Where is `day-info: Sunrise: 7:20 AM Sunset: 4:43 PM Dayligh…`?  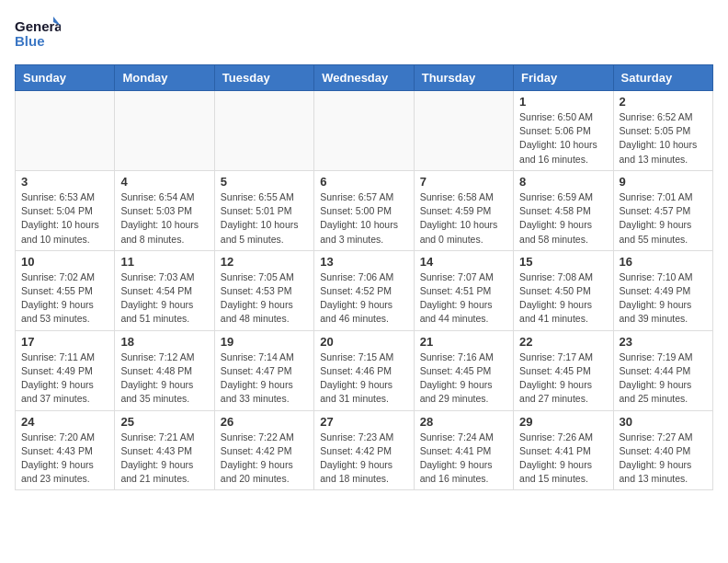
day-info: Sunrise: 7:20 AM Sunset: 4:43 PM Dayligh… is located at coordinates (64, 458).